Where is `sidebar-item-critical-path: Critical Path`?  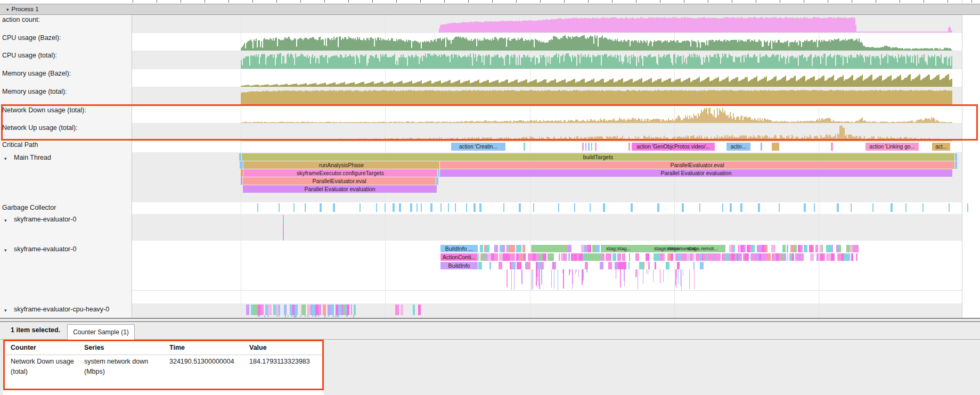 sidebar-item-critical-path: Critical Path is located at coordinates (66, 146).